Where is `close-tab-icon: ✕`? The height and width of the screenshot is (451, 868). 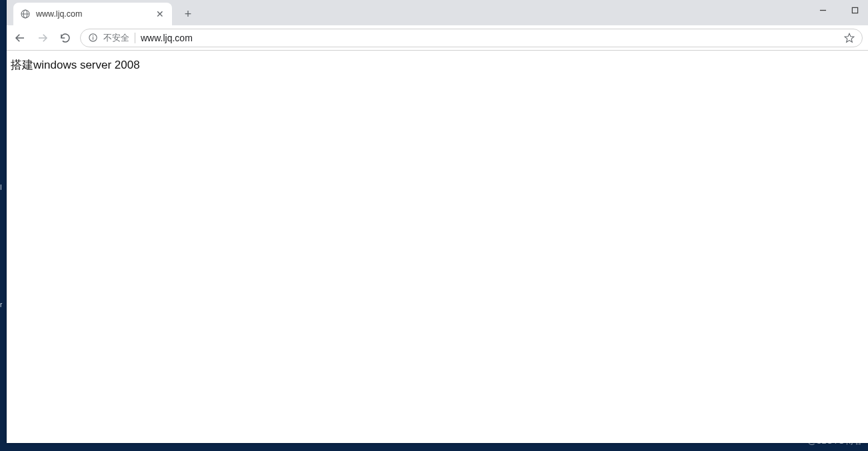
close-tab-icon: ✕ is located at coordinates (160, 14).